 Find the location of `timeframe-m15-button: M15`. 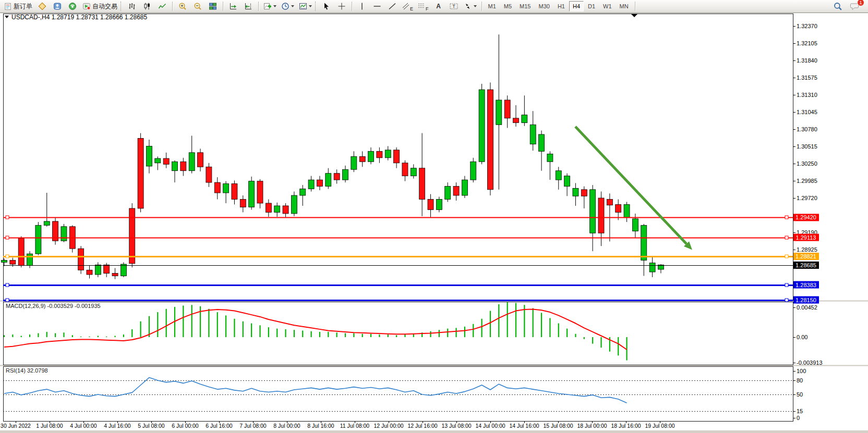

timeframe-m15-button: M15 is located at coordinates (525, 6).